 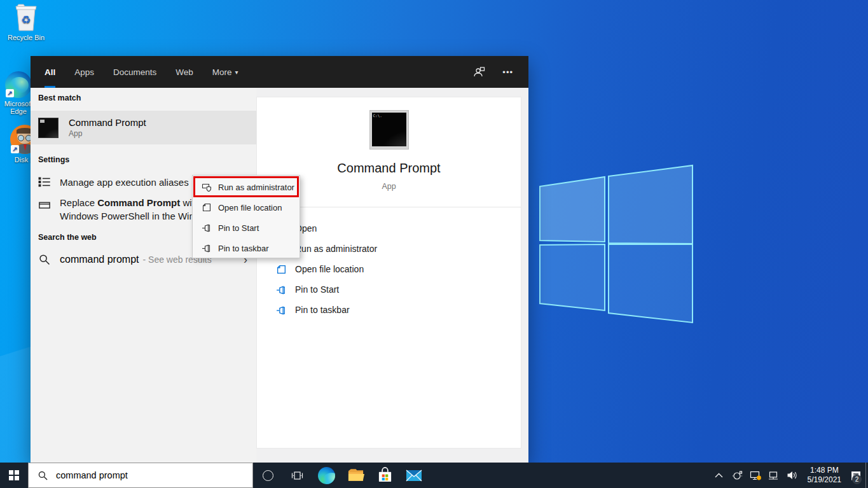 I want to click on context-menu-pin-to-start: Pin to Start, so click(x=246, y=228).